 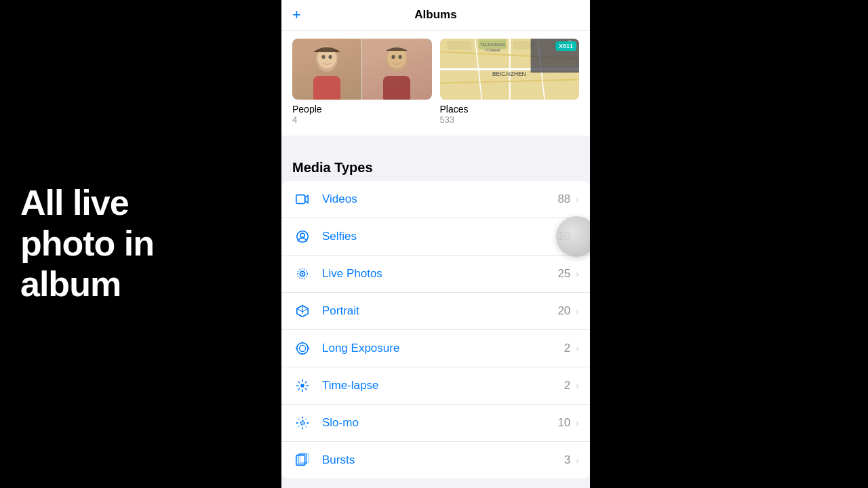 What do you see at coordinates (567, 386) in the screenshot?
I see `timelapse-count: 2` at bounding box center [567, 386].